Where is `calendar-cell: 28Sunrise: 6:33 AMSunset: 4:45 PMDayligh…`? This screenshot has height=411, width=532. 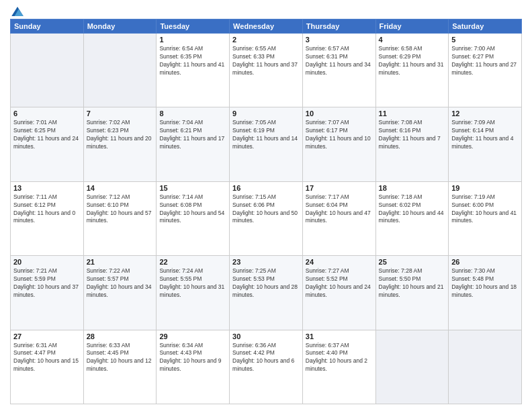
calendar-cell: 28Sunrise: 6:33 AMSunset: 4:45 PMDayligh… is located at coordinates (120, 367).